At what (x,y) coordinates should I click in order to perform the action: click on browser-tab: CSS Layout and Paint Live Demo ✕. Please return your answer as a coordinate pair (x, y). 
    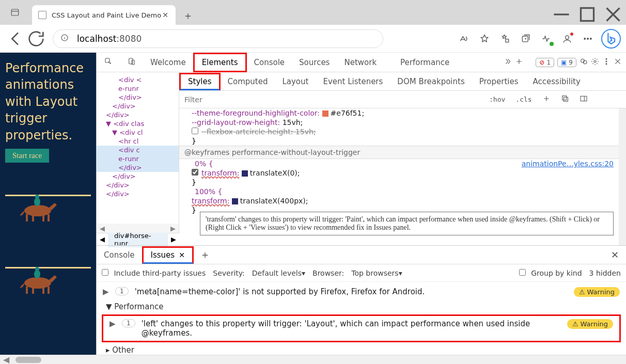
    Looking at the image, I should click on (104, 15).